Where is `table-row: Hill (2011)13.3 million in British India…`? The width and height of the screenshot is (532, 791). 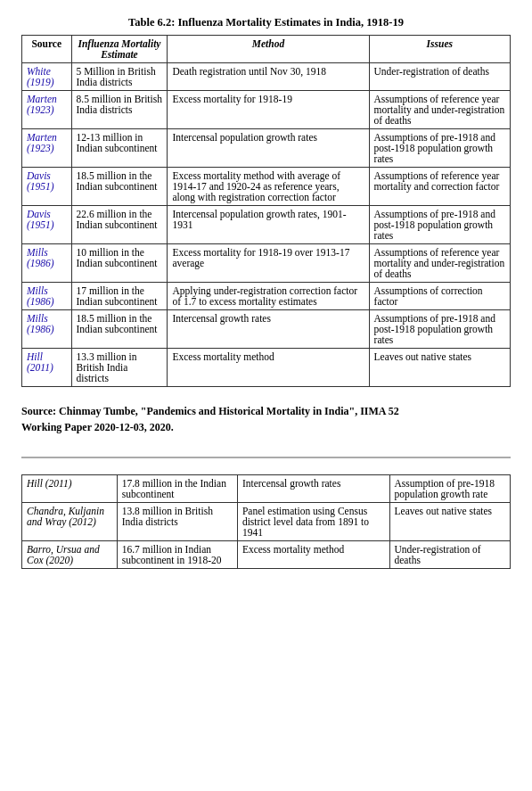
table-row: Hill (2011)13.3 million in British India… is located at coordinates (266, 367).